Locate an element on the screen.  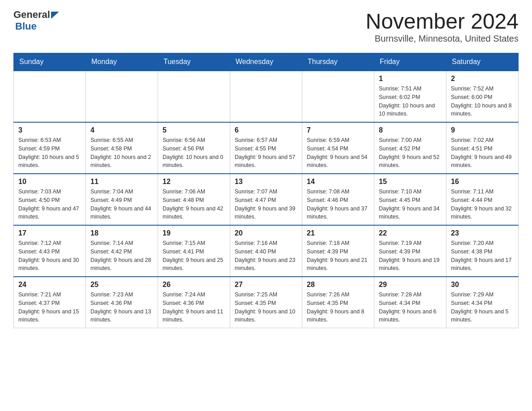
calendar-day-cell: 4Sunrise: 6:55 AMSunset: 4:58 PMDaylight… is located at coordinates (122, 148).